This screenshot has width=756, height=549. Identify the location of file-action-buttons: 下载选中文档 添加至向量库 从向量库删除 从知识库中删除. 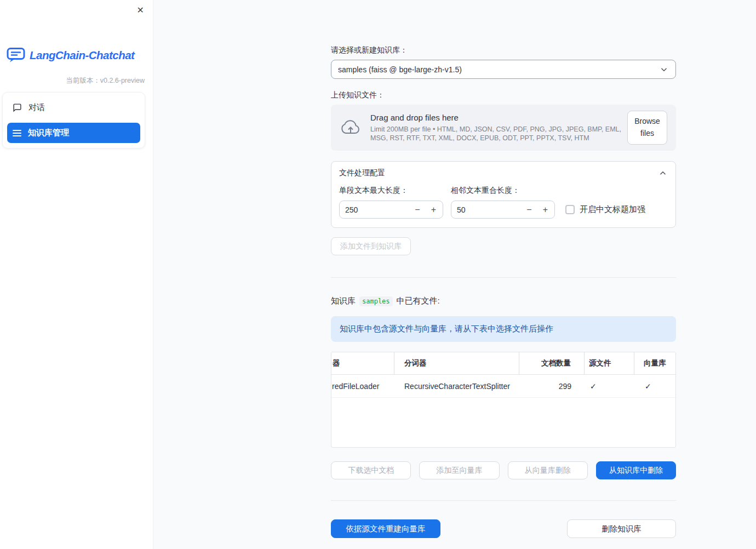
(503, 470).